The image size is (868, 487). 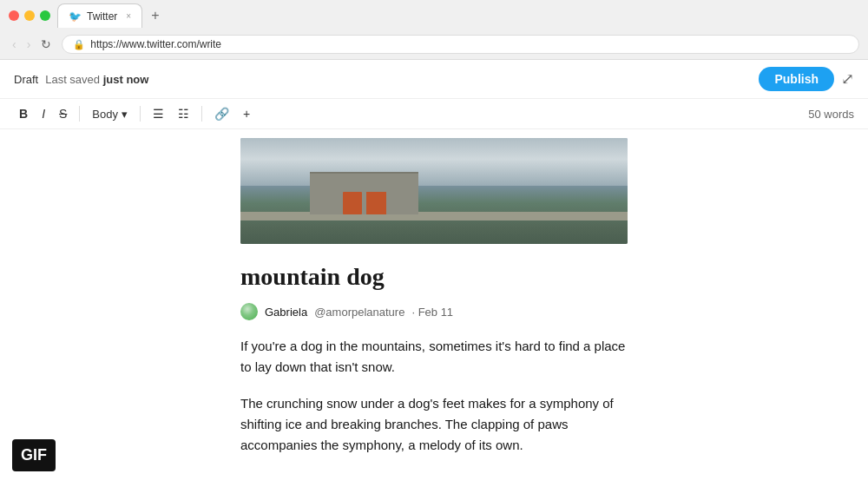 I want to click on editor-topbar: Draft Last saved just now Publish ⤢, so click(x=434, y=80).